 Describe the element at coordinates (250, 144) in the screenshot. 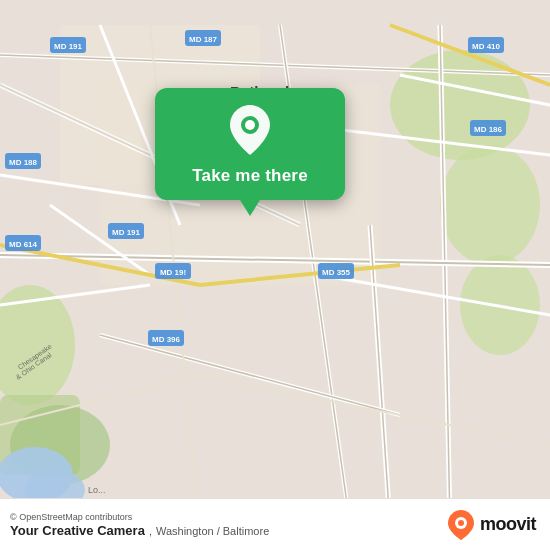

I see `popup-card: Take me there` at that location.